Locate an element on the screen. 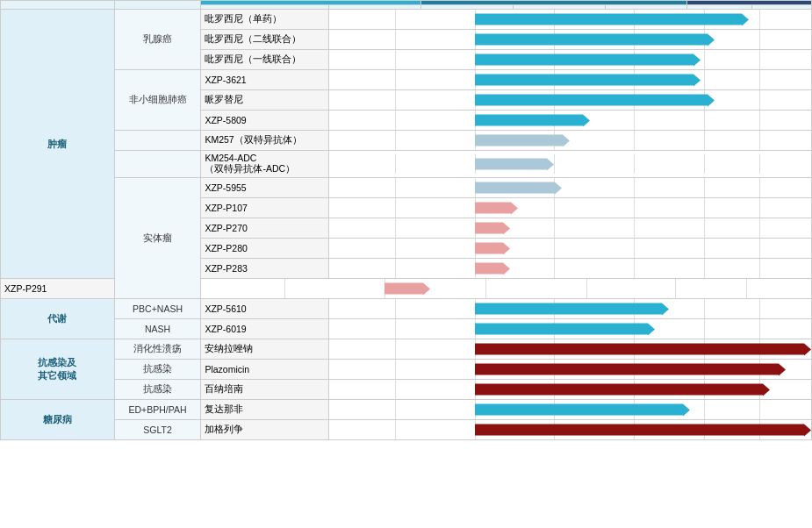 This screenshot has width=812, height=528. header-drug is located at coordinates (158, 5).